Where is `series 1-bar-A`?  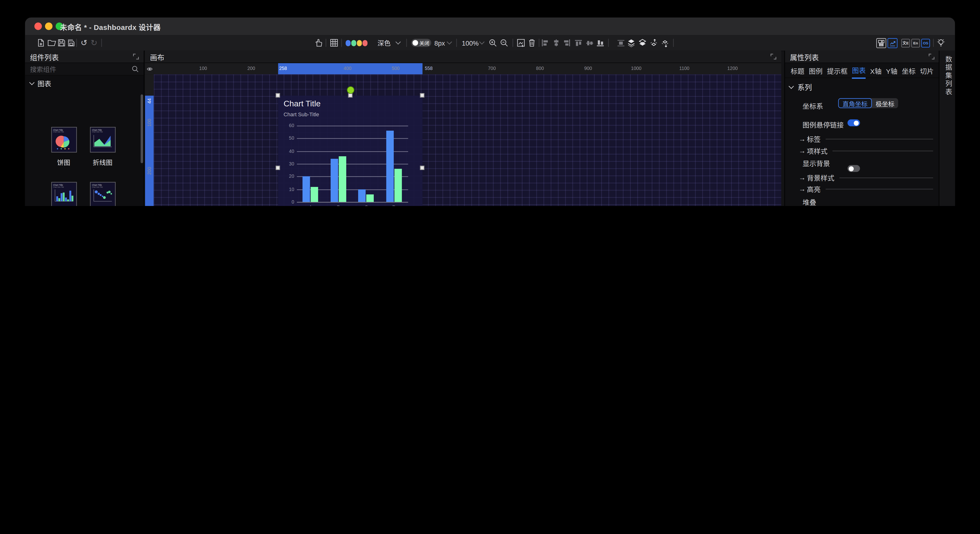
series 1-bar-A is located at coordinates (307, 189).